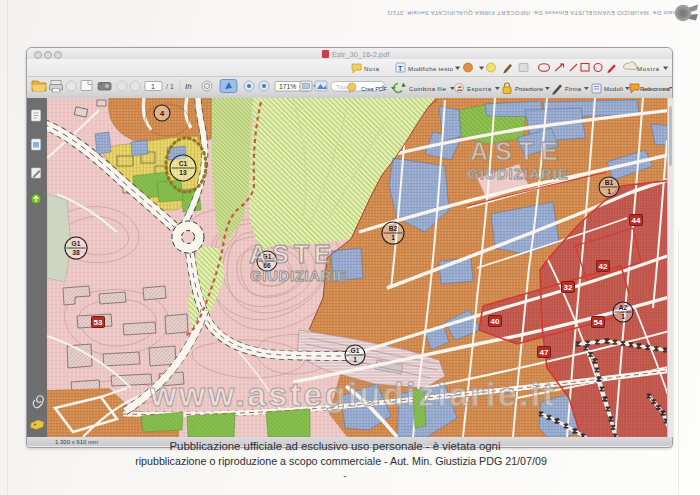 This screenshot has height=495, width=700. Describe the element at coordinates (428, 89) in the screenshot. I see `svg-text: Combina file` at that location.